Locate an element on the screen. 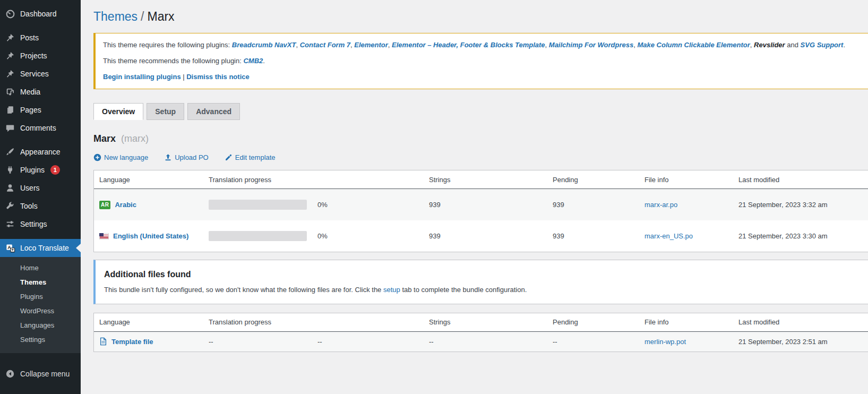 This screenshot has height=394, width=868. pending-count: 939 is located at coordinates (594, 205).